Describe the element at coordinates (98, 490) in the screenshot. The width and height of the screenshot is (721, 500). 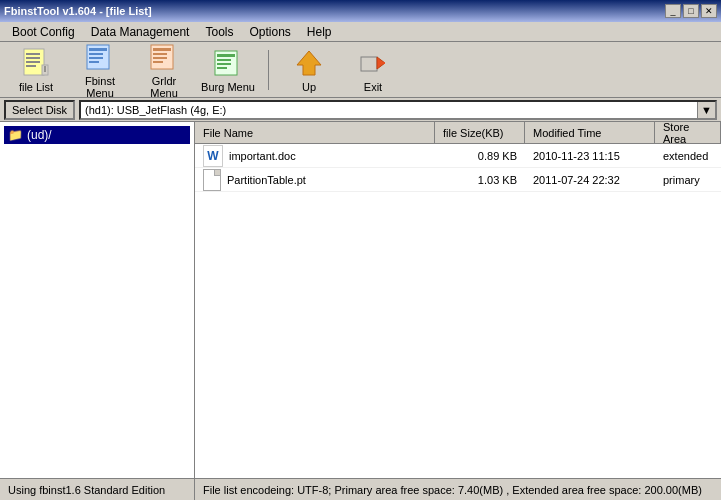
I see `status-left: Using fbinst1.6 Standard Edition` at that location.